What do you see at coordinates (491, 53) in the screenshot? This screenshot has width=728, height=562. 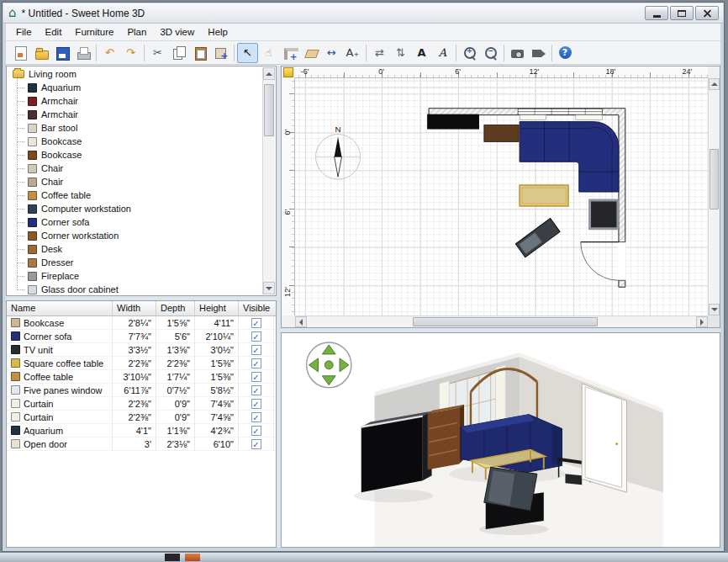 I see `zoom-out-button` at bounding box center [491, 53].